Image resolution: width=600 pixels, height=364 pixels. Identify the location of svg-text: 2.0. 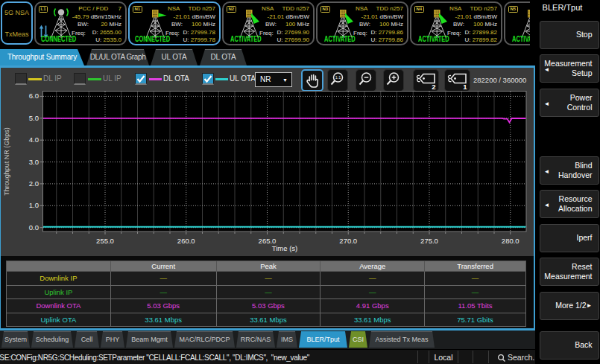
(34, 183).